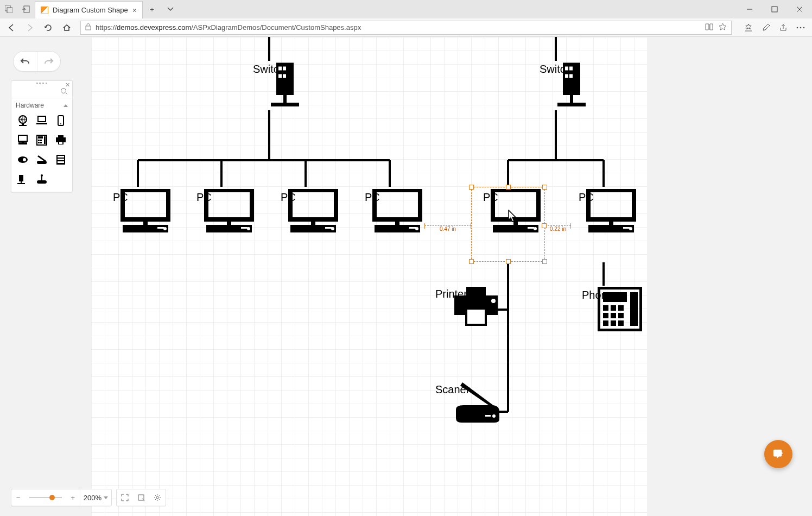  I want to click on fullscreen-button, so click(125, 498).